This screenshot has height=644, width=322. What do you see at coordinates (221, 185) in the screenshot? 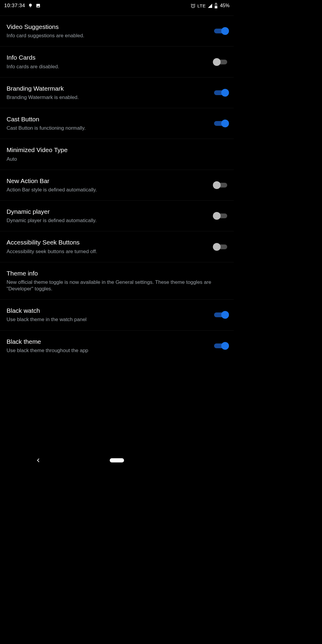
I see `toggle-new-action-bar` at bounding box center [221, 185].